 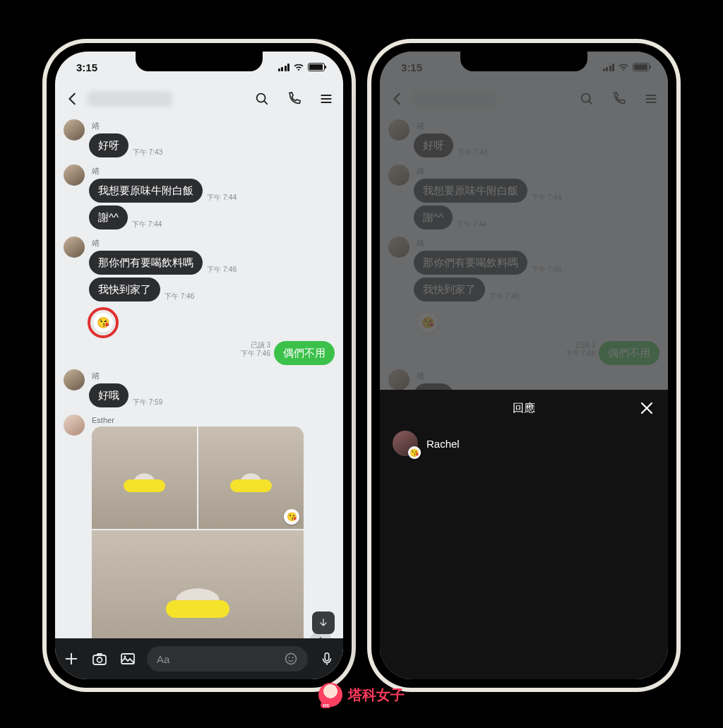 I want to click on avatar: 😘, so click(x=405, y=443).